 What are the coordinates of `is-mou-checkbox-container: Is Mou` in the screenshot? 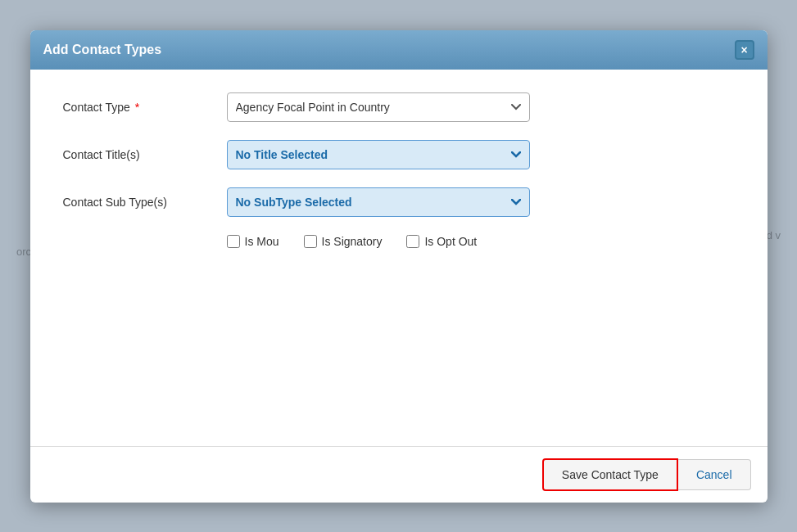 It's located at (253, 241).